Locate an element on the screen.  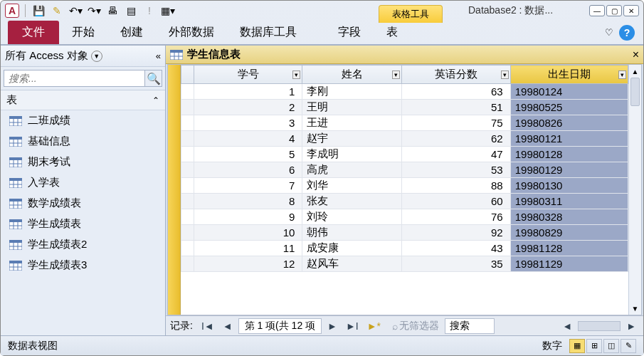
tab-fields: 字段 is located at coordinates (349, 33).